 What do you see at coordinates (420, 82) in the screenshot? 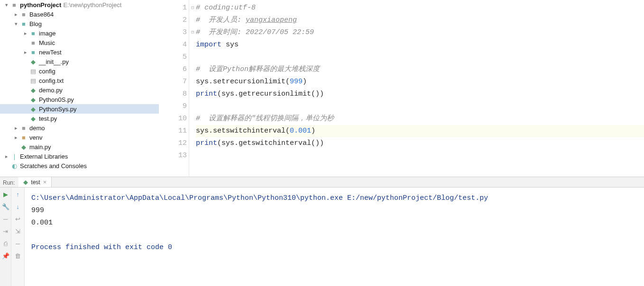
I see `code-line: sys.setrecursionlimit(999)` at bounding box center [420, 82].